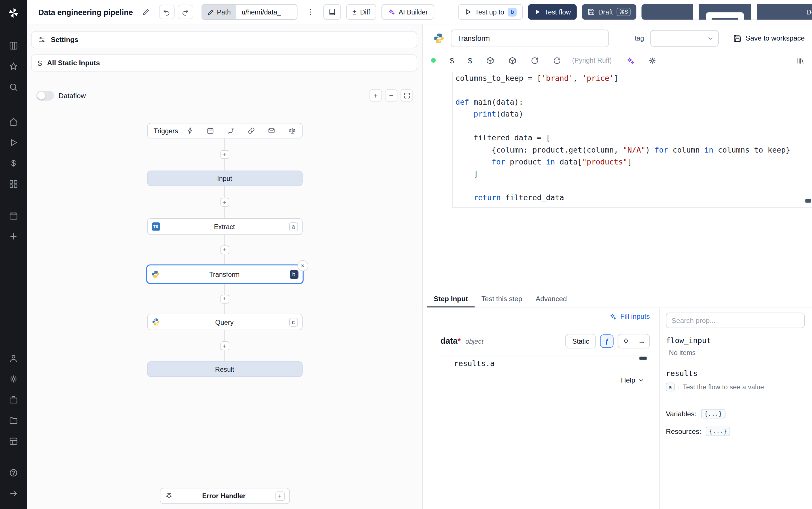  Describe the element at coordinates (13, 215) in the screenshot. I see `sidebar-item-schedules` at that location.